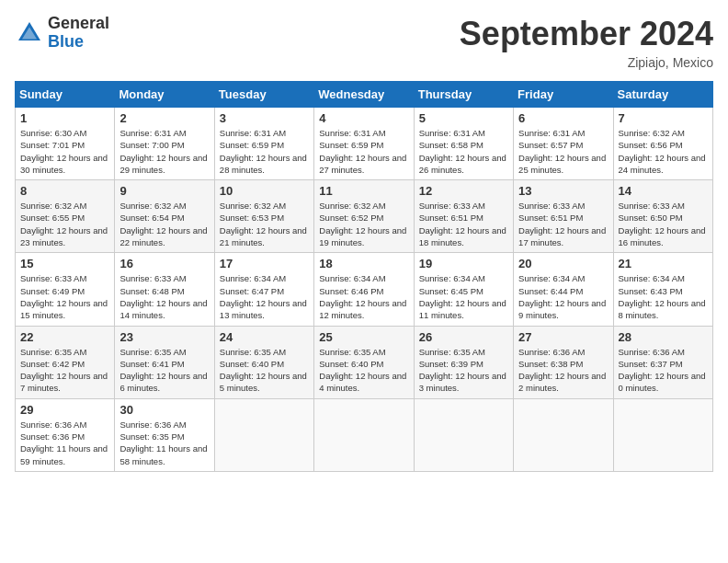  What do you see at coordinates (364, 289) in the screenshot?
I see `calendar-cell: 18Sunrise: 6:34 AMSunset: 6:46 PMDayligh…` at bounding box center [364, 289].